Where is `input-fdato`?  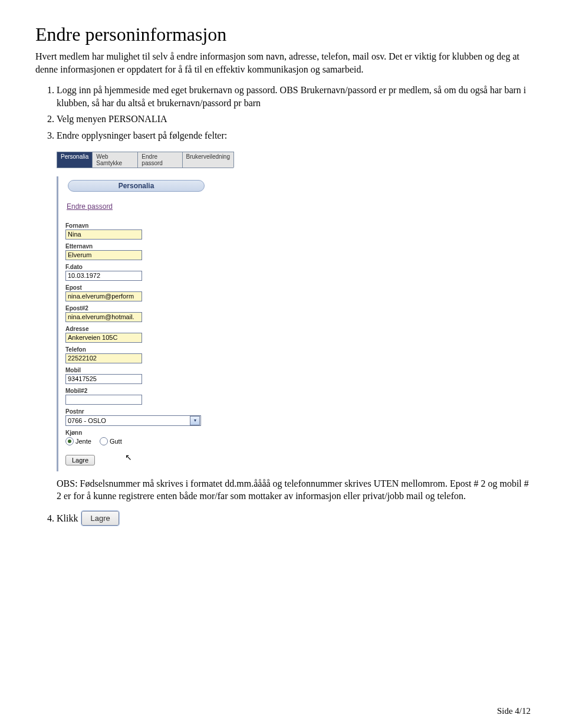 input-fdato is located at coordinates (104, 276).